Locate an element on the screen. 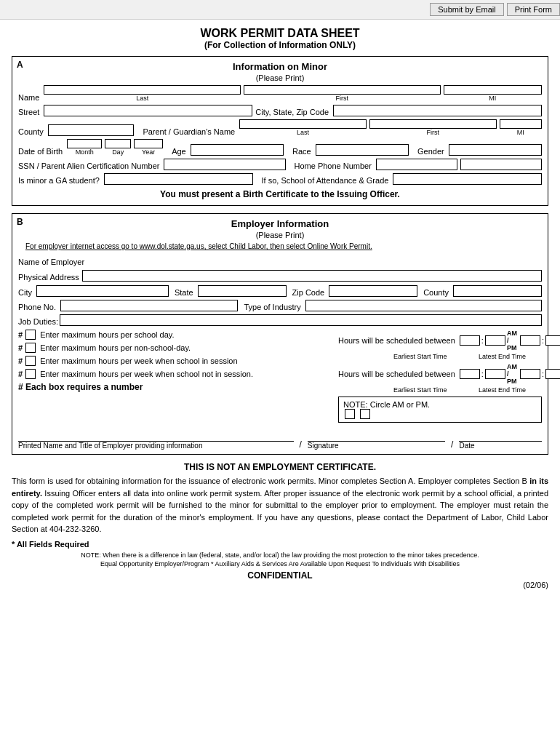 The width and height of the screenshot is (560, 745). street-row: Street City, State, Zip Code is located at coordinates (280, 111).